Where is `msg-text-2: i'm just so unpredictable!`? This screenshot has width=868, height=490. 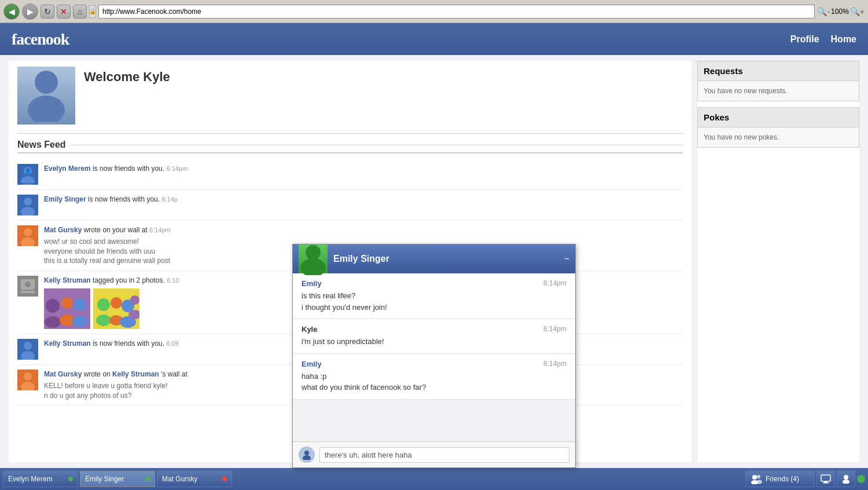
msg-text-2: i'm just so unpredictable! is located at coordinates (434, 342).